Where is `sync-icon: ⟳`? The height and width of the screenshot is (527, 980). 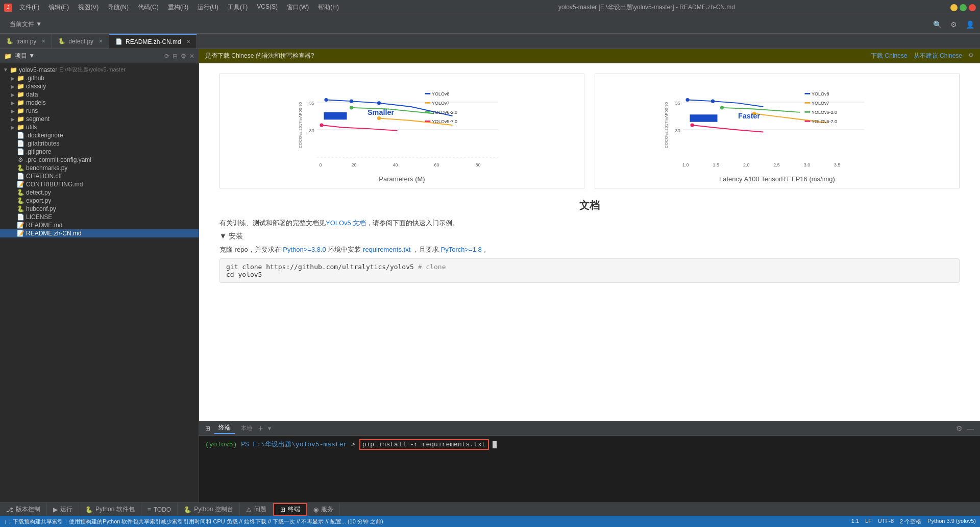 sync-icon: ⟳ is located at coordinates (167, 56).